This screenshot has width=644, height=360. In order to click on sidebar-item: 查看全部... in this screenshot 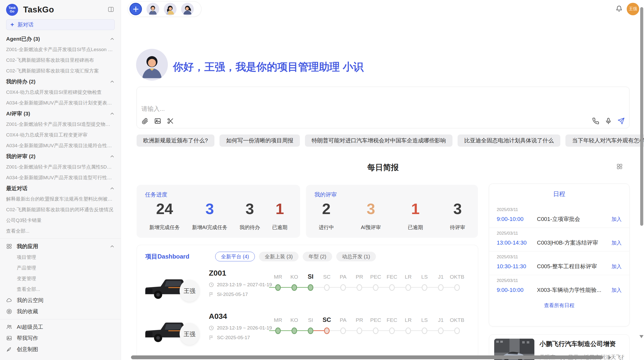, I will do `click(61, 231)`.